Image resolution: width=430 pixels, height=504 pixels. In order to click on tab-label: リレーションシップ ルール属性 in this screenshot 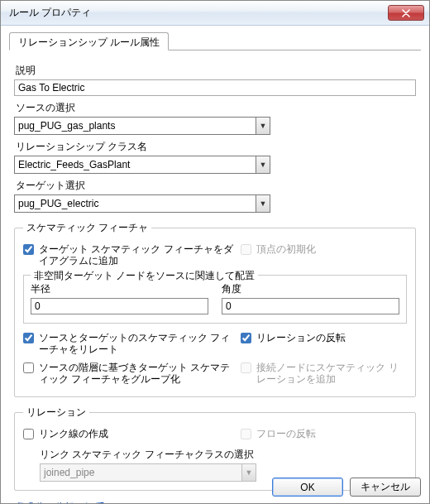, I will do `click(89, 42)`.